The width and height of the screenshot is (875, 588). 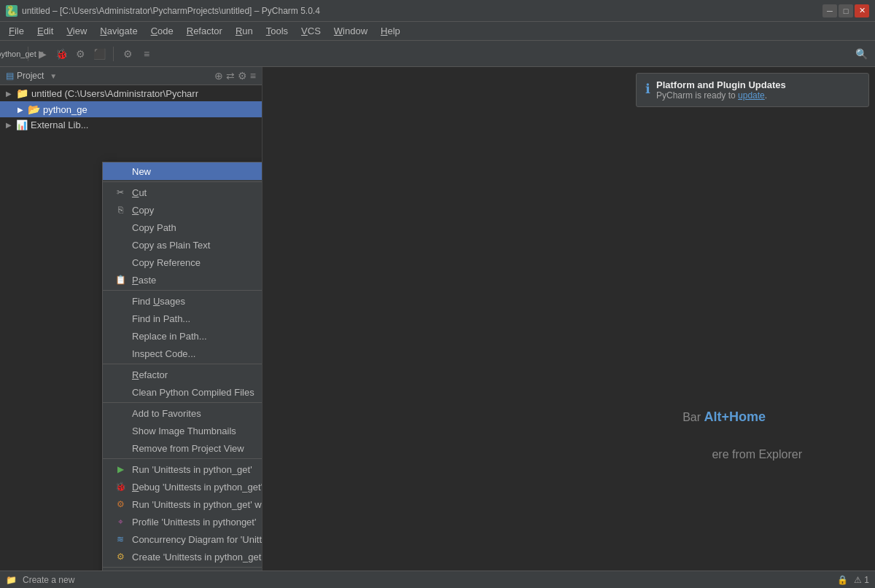 What do you see at coordinates (120, 262) in the screenshot?
I see `copy-ref-icon` at bounding box center [120, 262].